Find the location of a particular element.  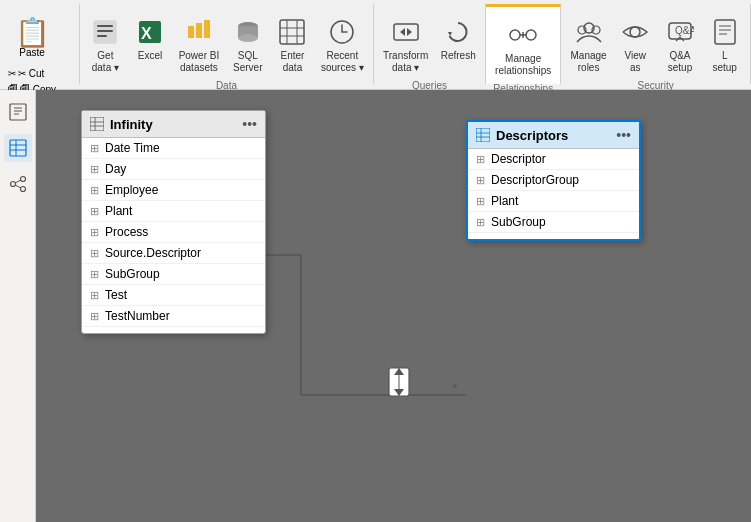

sidebar-report-icon is located at coordinates (18, 112).